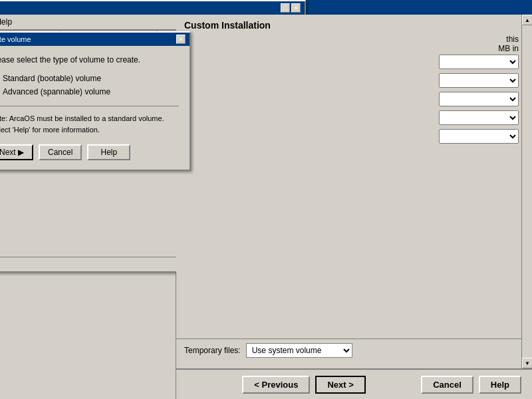  I want to click on temp-files-select-wrapper: Use system volume, so click(299, 350).